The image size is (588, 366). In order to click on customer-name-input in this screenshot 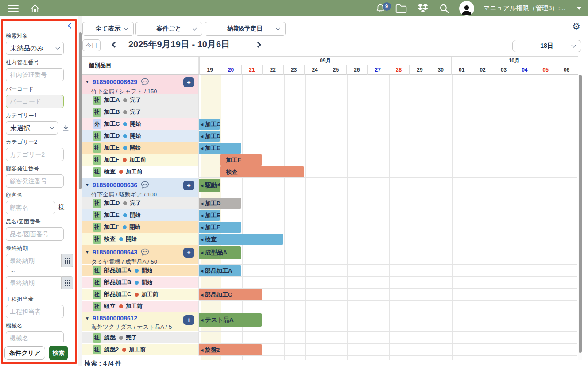, I will do `click(31, 208)`.